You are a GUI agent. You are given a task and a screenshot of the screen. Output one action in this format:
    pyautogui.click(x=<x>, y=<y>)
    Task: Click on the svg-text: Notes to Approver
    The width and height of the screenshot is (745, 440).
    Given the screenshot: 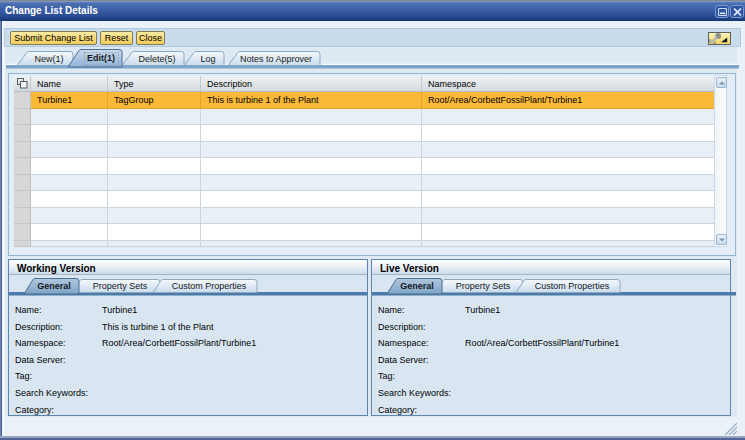 What is the action you would take?
    pyautogui.click(x=276, y=59)
    